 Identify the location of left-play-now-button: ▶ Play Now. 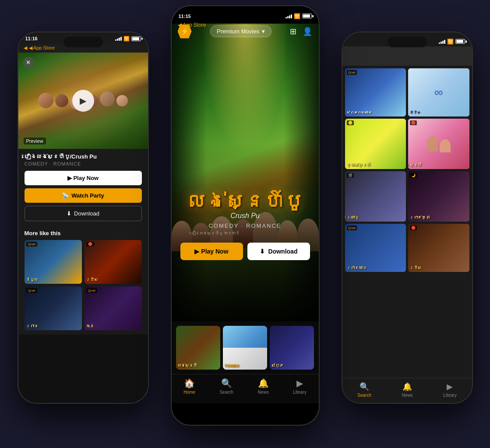
(83, 178).